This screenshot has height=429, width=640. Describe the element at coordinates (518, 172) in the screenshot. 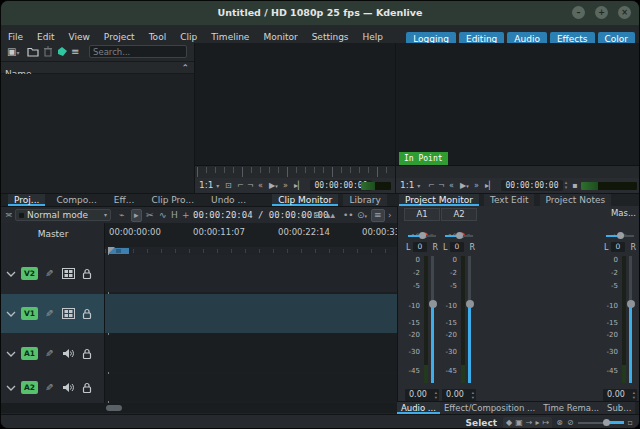

I see `project-monitor-ruler` at that location.